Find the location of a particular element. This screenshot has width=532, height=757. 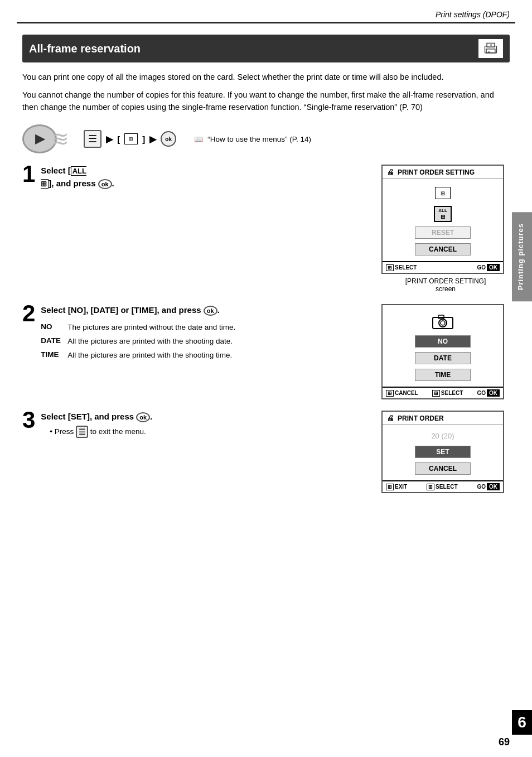

step-2-desc-time: TIME All the pictures are printed with t… is located at coordinates (138, 356).